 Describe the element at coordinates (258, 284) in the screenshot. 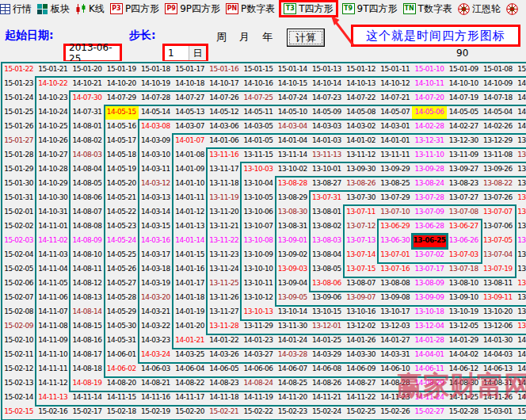

I see `date-cell: 13-10-11` at that location.